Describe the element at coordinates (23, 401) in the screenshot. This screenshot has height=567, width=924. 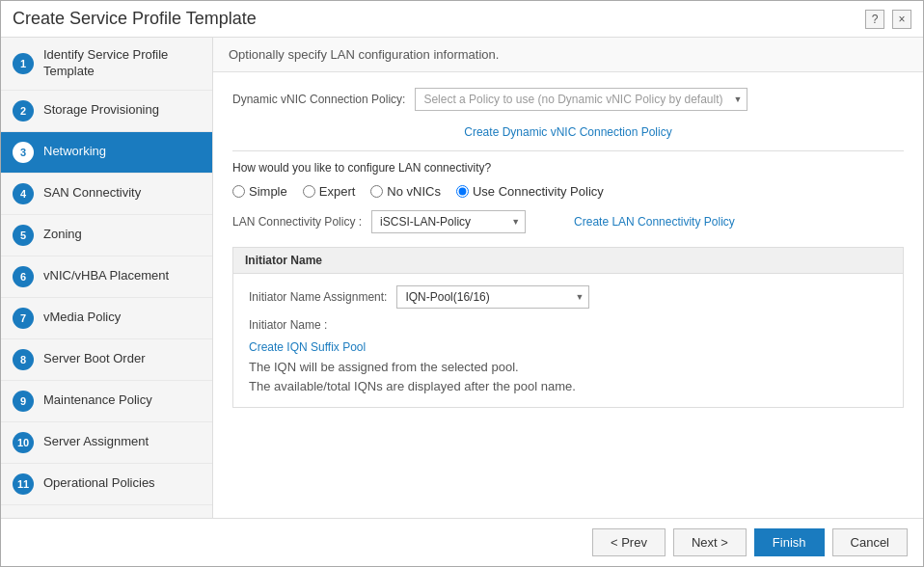
I see `sidebar-num-9: 9` at that location.